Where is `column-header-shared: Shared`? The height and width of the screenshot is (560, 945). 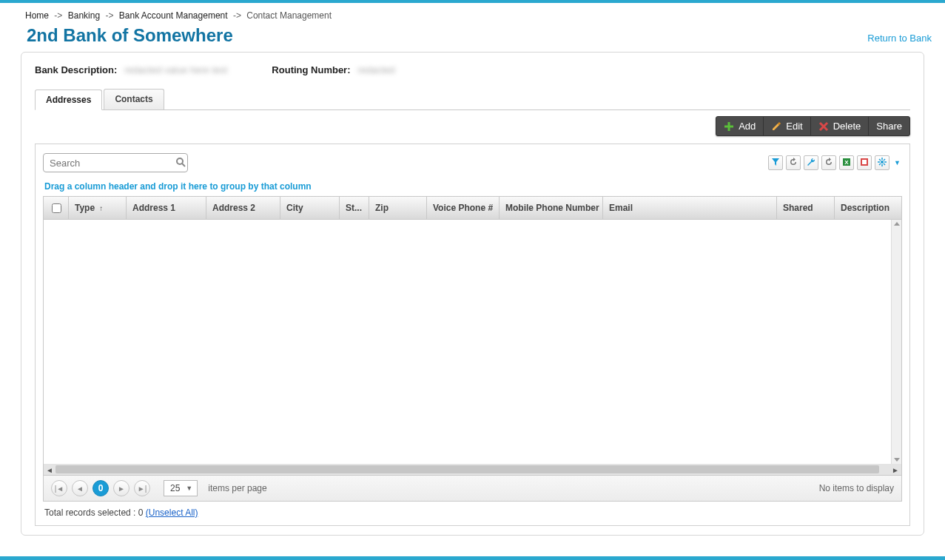 column-header-shared: Shared is located at coordinates (806, 208).